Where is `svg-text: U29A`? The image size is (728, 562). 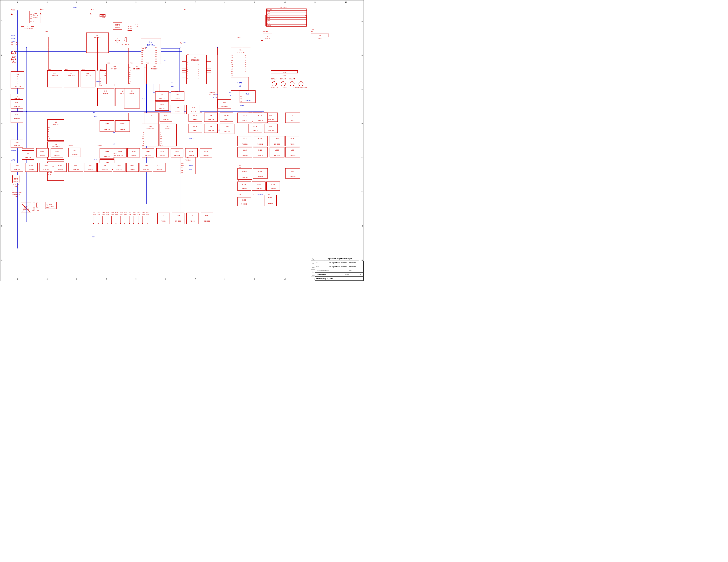 svg-text: U29A is located at coordinates (17, 166).